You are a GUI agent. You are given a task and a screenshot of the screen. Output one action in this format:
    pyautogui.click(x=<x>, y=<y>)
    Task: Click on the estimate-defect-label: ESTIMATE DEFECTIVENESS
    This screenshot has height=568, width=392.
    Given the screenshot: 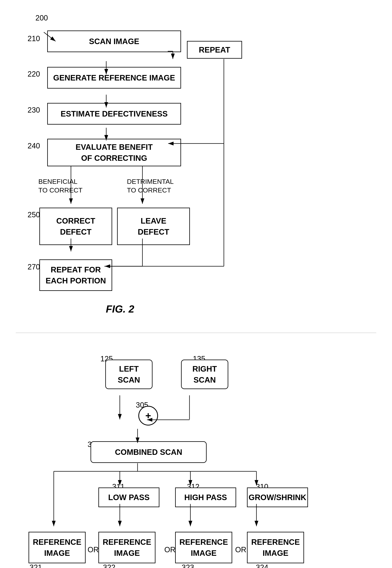 What is the action you would take?
    pyautogui.click(x=114, y=114)
    